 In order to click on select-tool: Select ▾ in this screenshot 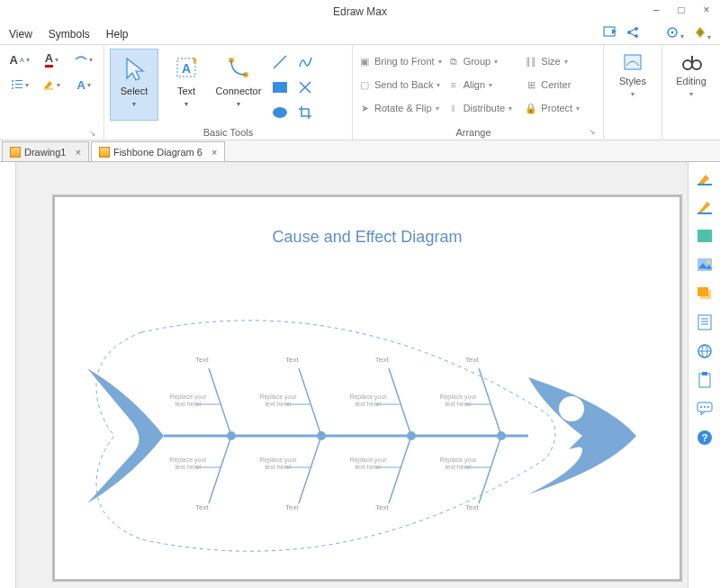, I will do `click(134, 85)`.